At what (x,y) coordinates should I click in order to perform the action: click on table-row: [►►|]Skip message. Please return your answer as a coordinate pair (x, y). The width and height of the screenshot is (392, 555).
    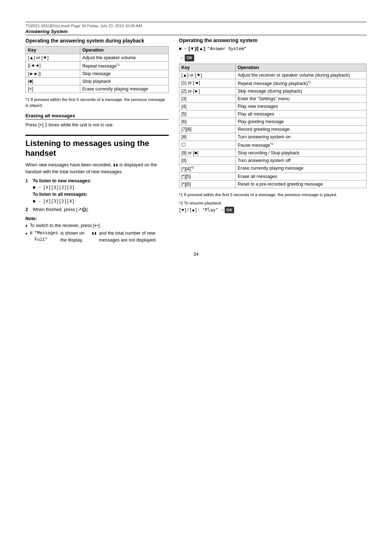
    Looking at the image, I should click on (97, 74).